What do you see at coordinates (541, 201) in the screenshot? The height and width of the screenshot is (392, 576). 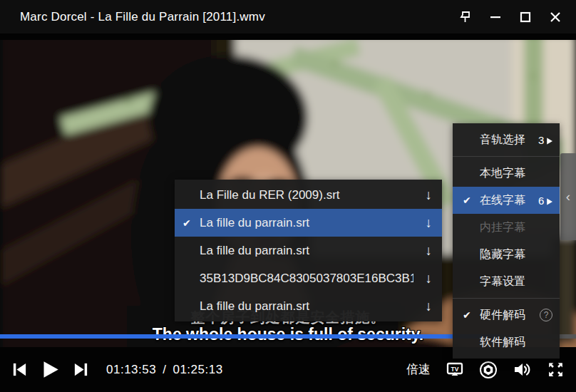 I see `menu-item-count: 6` at bounding box center [541, 201].